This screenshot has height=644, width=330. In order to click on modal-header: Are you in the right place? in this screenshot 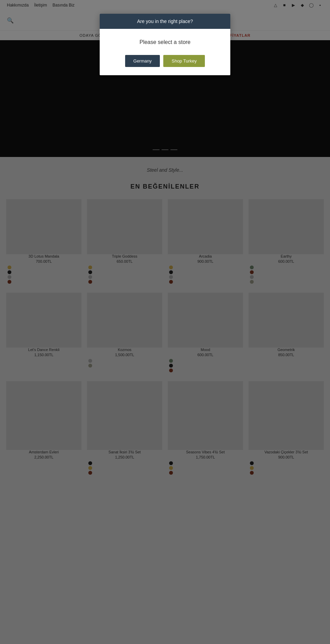, I will do `click(165, 21)`.